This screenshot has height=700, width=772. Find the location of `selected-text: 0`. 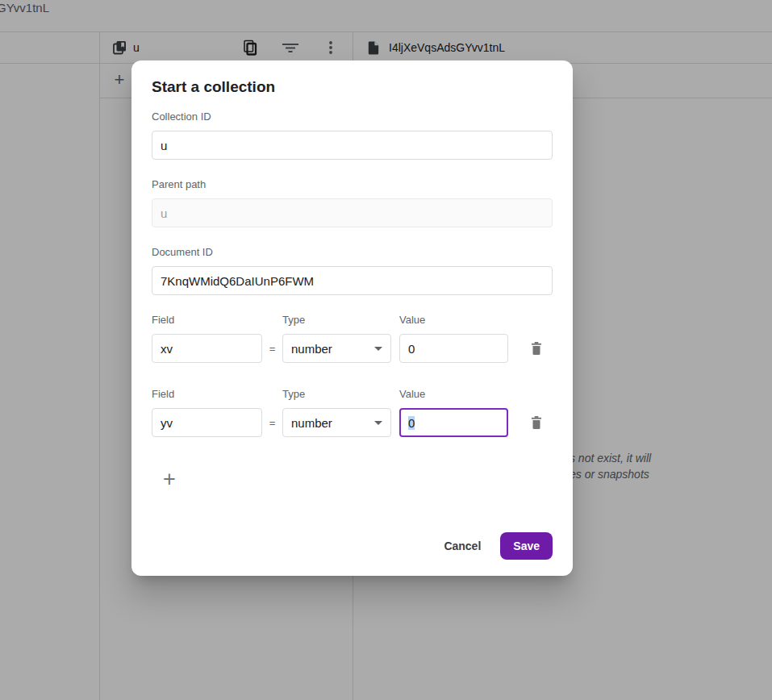

selected-text: 0 is located at coordinates (411, 423).